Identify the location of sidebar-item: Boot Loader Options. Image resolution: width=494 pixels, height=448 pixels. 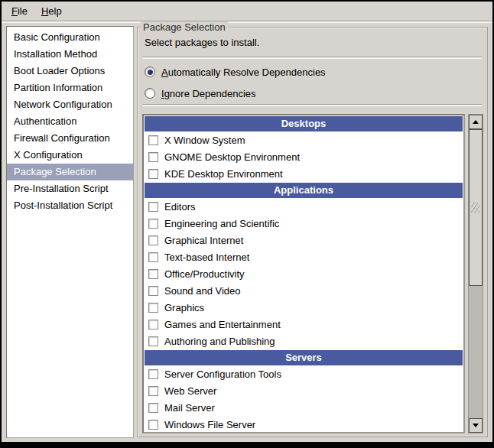
(70, 71).